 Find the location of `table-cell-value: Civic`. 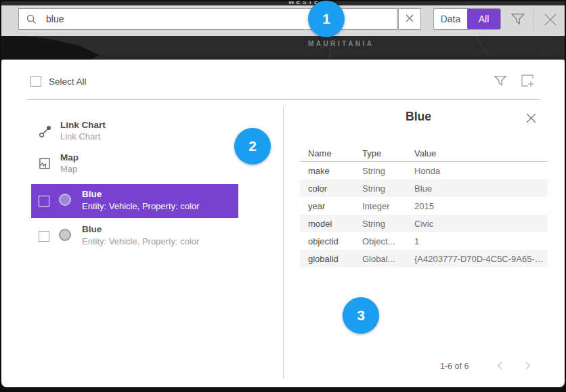

table-cell-value: Civic is located at coordinates (477, 223).